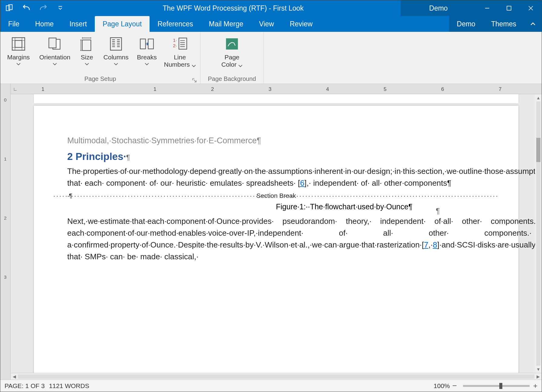  I want to click on qat-customize-button, so click(60, 8).